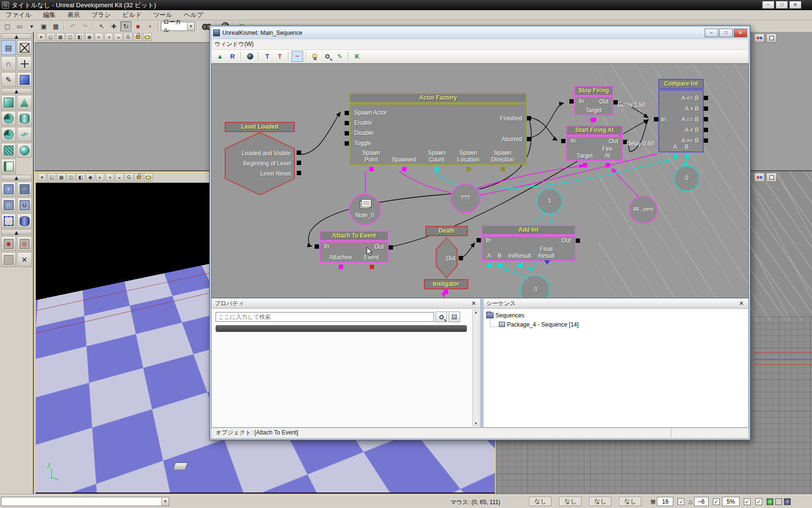 The image size is (812, 508). Describe the element at coordinates (9, 244) in the screenshot. I see `camera-speed-slow-button: ◉` at that location.